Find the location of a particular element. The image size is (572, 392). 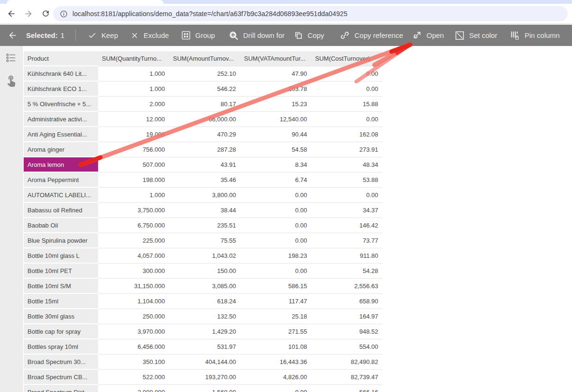

product-cell: Aroma Peppermint is located at coordinates (61, 180).